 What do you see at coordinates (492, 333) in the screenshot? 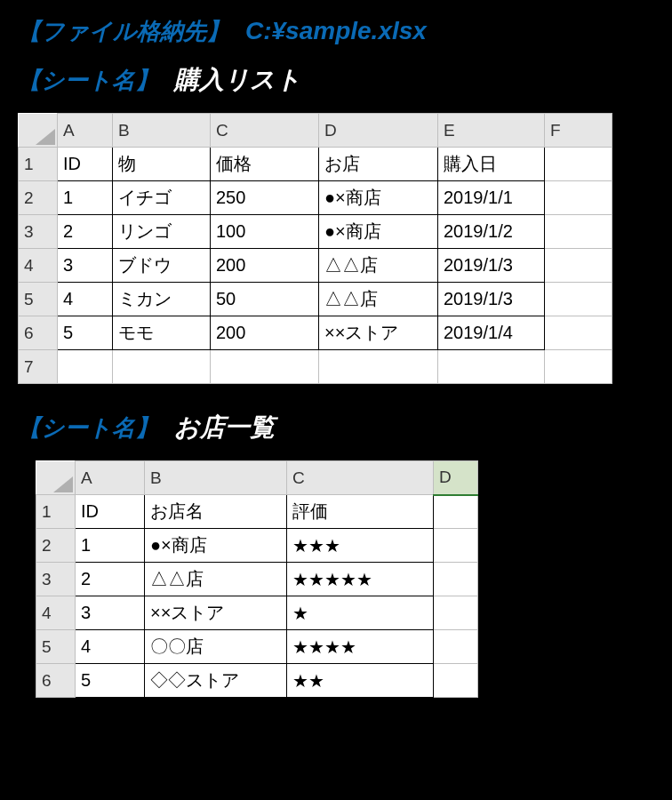
I see `cell: 2019/1/4` at bounding box center [492, 333].